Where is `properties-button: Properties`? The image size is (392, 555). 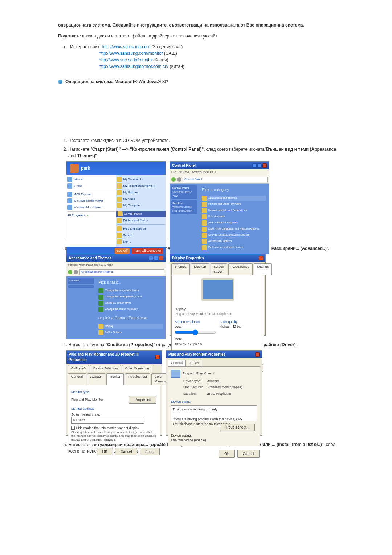 properties-button: Properties is located at coordinates (143, 400).